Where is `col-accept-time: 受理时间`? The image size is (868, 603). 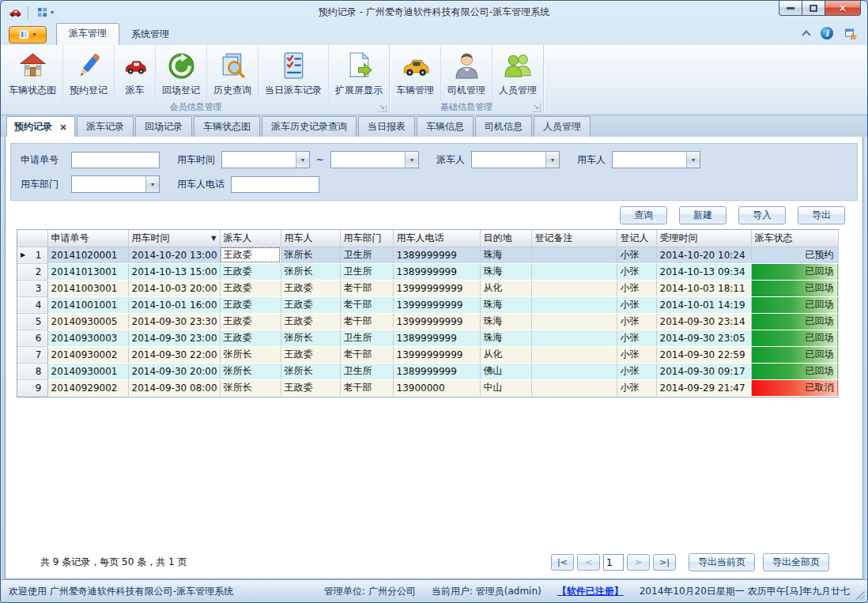 col-accept-time: 受理时间 is located at coordinates (704, 239).